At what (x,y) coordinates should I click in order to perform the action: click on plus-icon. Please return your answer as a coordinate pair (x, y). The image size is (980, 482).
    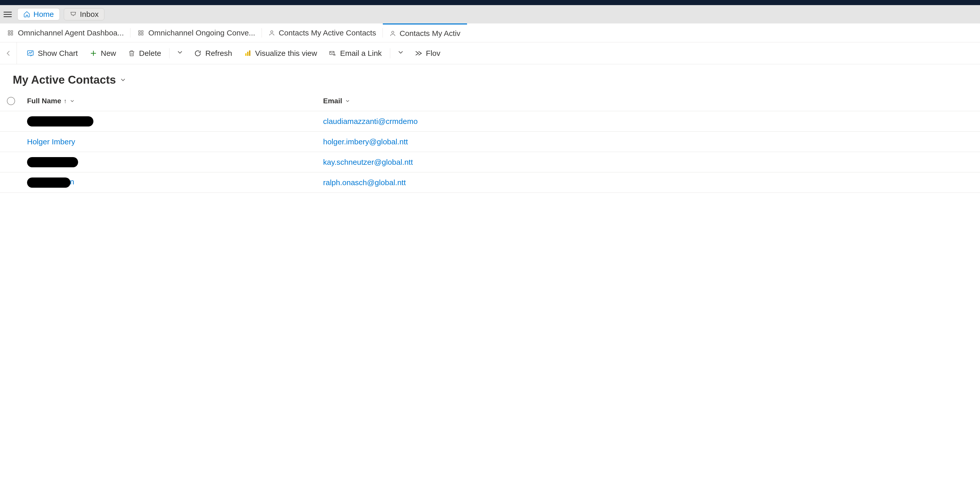
    Looking at the image, I should click on (94, 53).